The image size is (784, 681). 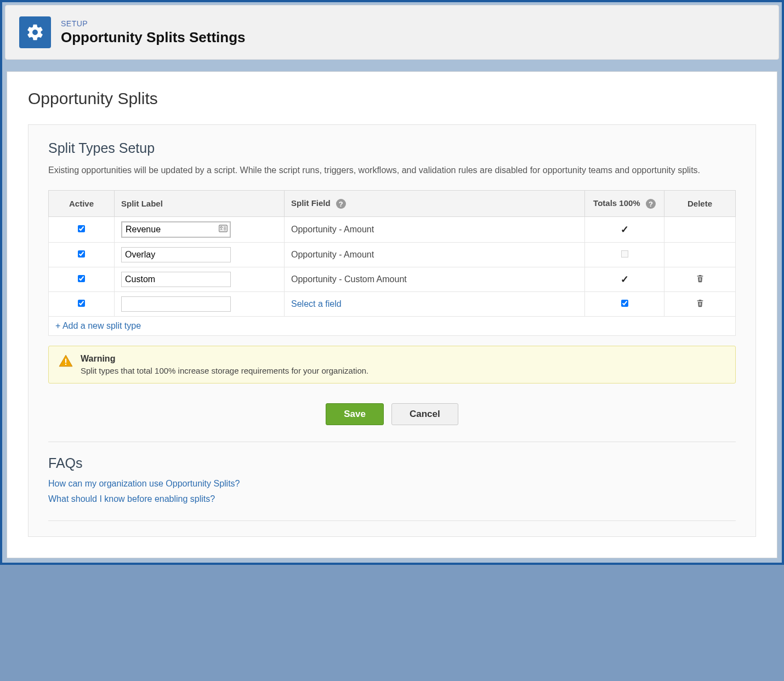 What do you see at coordinates (393, 279) in the screenshot?
I see `table-row: Opportunity - Custom Amount✓` at bounding box center [393, 279].